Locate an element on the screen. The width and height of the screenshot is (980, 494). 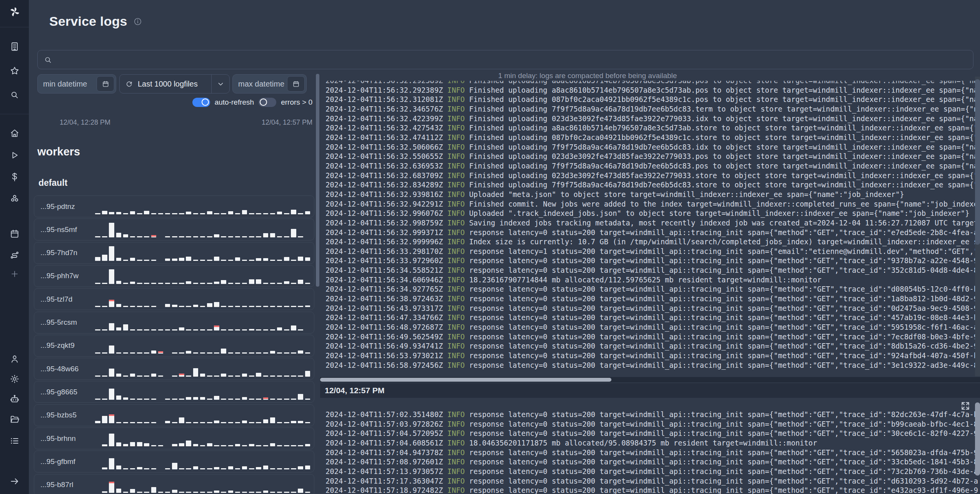
max-datetime-field: max datetime is located at coordinates (269, 84).